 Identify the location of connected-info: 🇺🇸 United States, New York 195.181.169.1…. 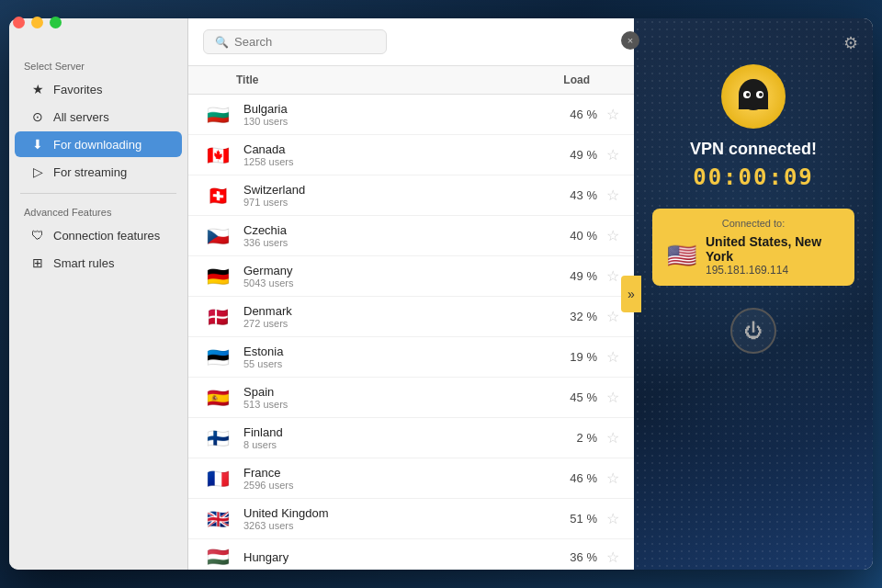
(753, 255).